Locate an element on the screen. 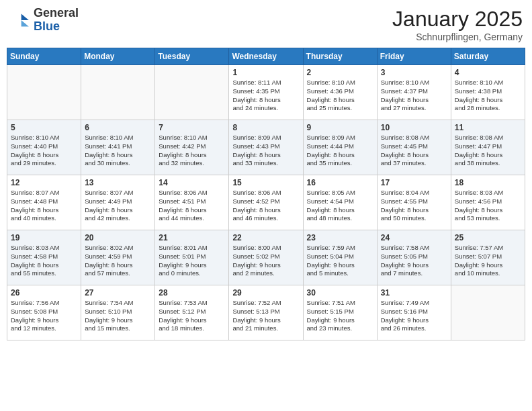  logo-text: General Blue is located at coordinates (56, 20).